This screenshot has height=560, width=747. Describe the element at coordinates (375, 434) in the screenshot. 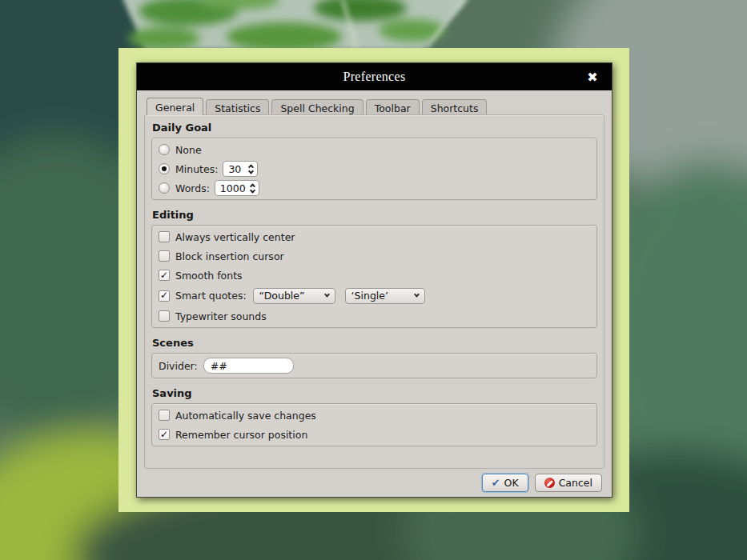

I see `checkbox-row-remember-cursor: ✓ Remember cursor position` at that location.